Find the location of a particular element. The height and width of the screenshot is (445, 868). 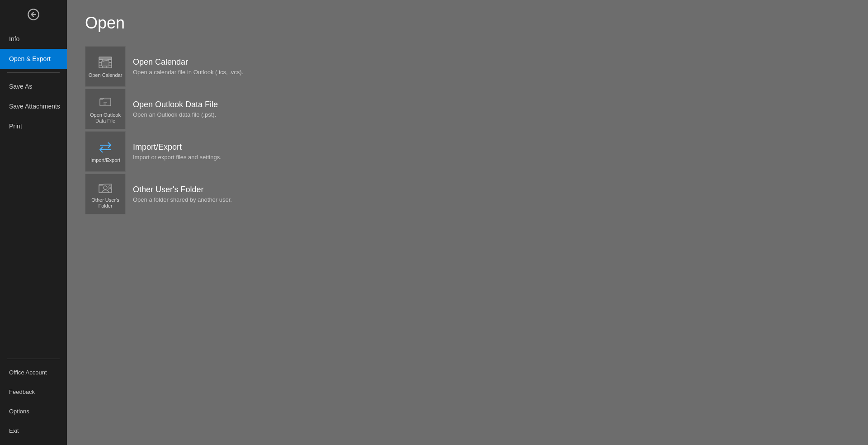

sidebar-item-options: Options is located at coordinates (33, 412).